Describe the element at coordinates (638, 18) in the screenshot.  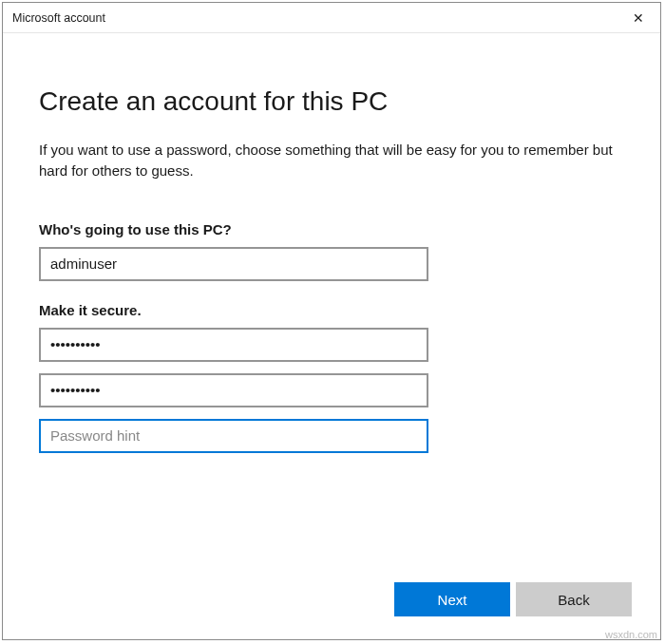
I see `close-button: ✕` at that location.